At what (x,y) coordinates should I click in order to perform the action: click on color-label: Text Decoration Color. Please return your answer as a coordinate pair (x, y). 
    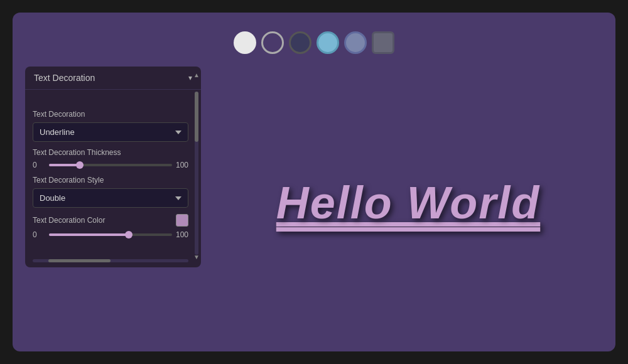
    Looking at the image, I should click on (69, 220).